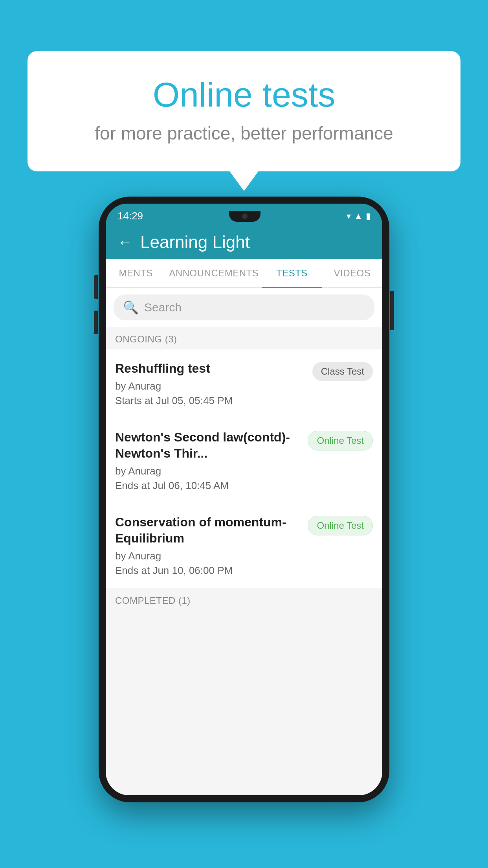  I want to click on search-placeholder-text: Search, so click(163, 307).